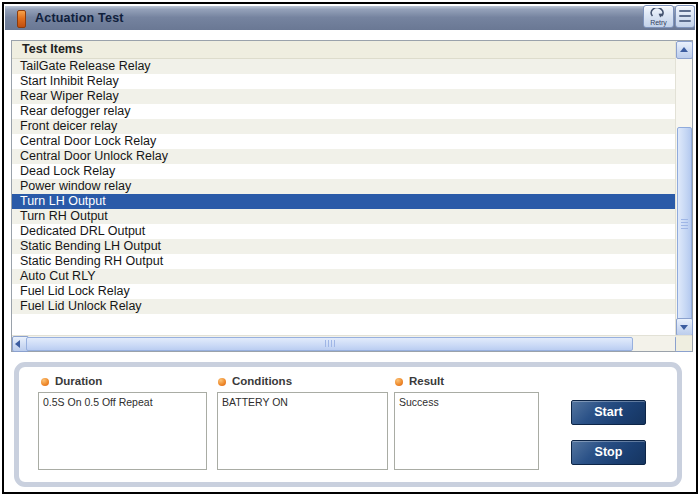 The height and width of the screenshot is (497, 700). Describe the element at coordinates (344, 142) in the screenshot. I see `list-item: Central Door Lock Relay` at that location.